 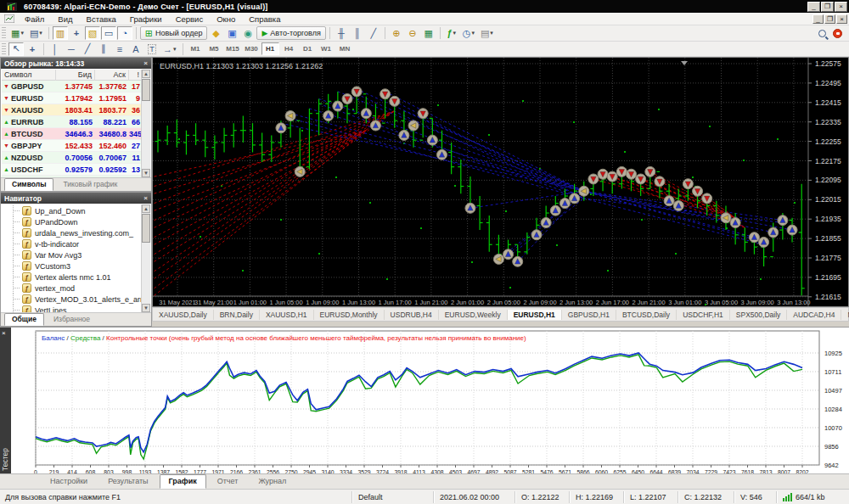 What do you see at coordinates (759, 315) in the screenshot?
I see `chart-tab-spx500-daily: SPX500,Daily` at bounding box center [759, 315].